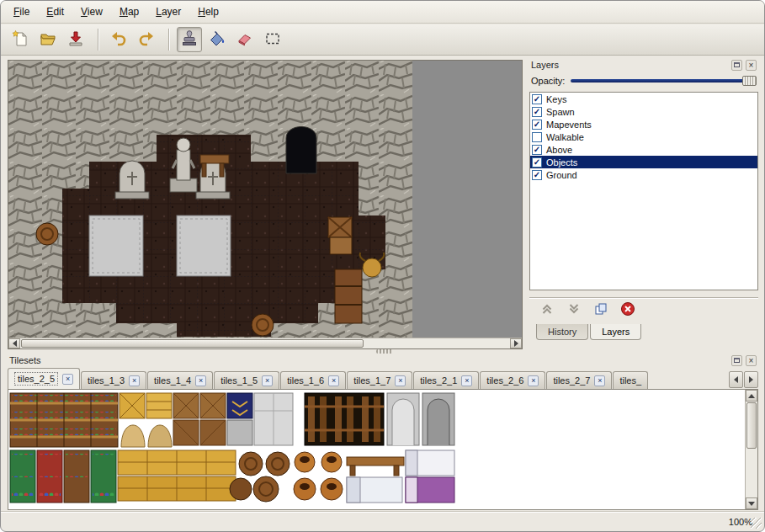  Describe the element at coordinates (644, 111) in the screenshot. I see `layer-row: ✓ Spawn` at that location.